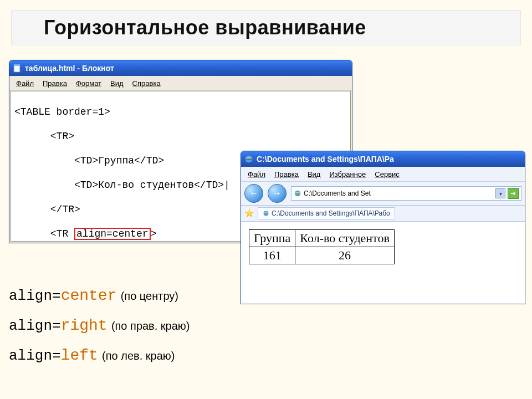 The image size is (532, 399). I want to click on legend-item: align=right (по прав. краю), so click(100, 325).